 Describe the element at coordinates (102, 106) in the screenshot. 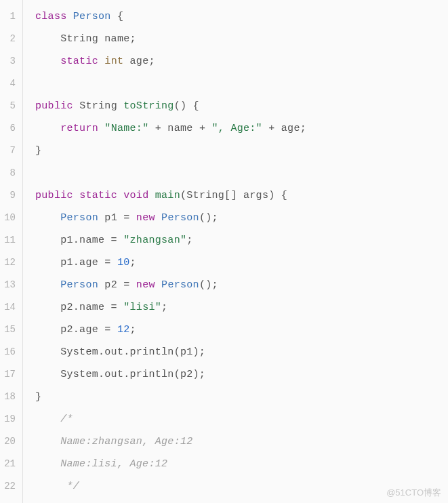

I see `token: String` at that location.